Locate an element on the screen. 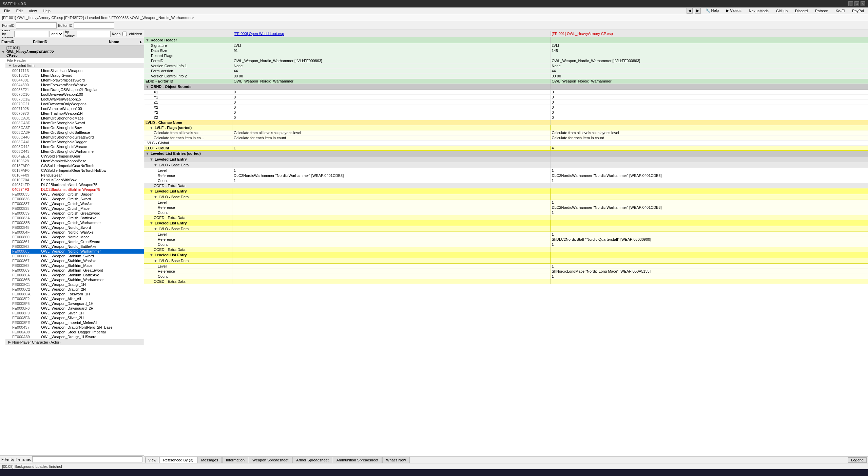 Image resolution: width=868 pixels, height=476 pixels. paypal-icon: PayPal is located at coordinates (858, 11).